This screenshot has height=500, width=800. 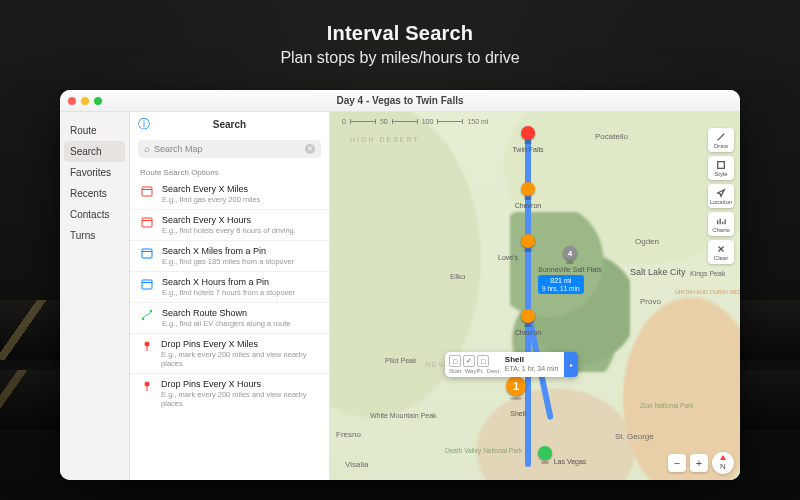 What do you see at coordinates (721, 252) in the screenshot?
I see `tool-clear: Clear` at bounding box center [721, 252].